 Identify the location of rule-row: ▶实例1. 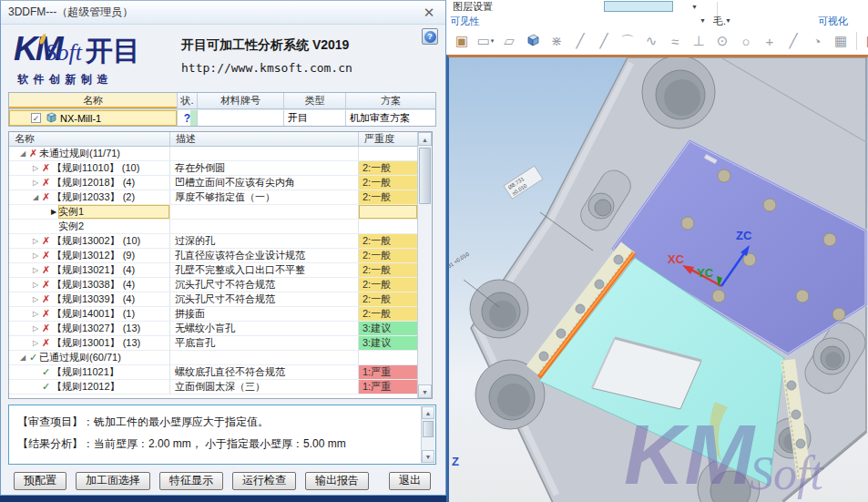
(220, 212).